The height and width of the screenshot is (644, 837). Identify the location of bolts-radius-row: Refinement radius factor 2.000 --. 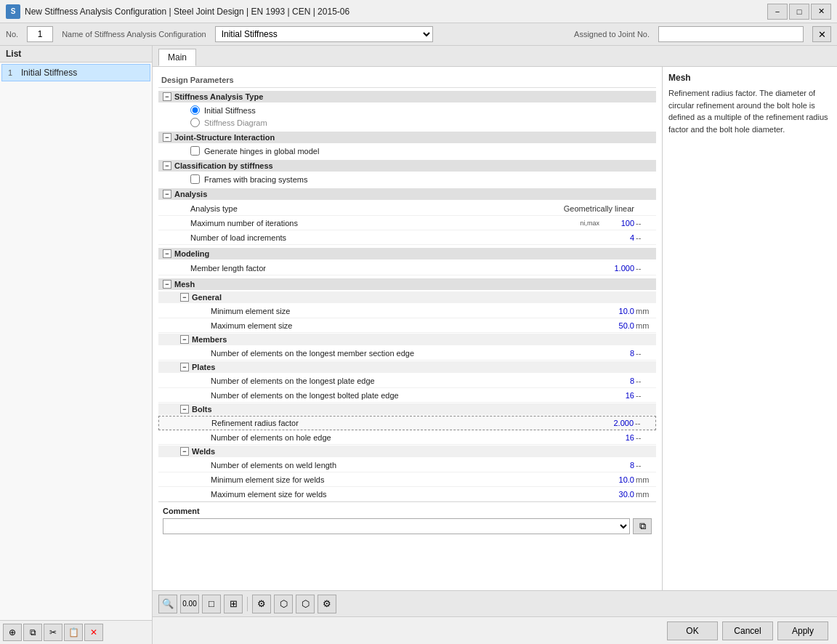
(407, 423).